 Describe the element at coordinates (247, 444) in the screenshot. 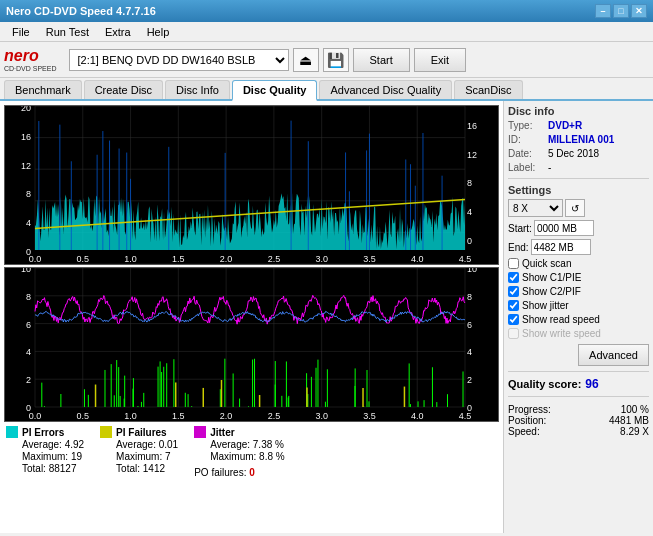

I see `jitter-avg: Average: 7.38 %` at that location.